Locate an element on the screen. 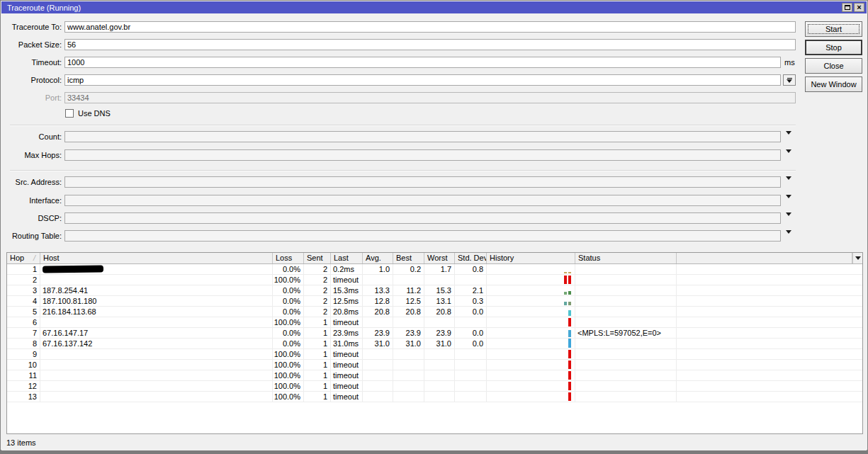 The width and height of the screenshot is (868, 454). cell-host: 216.184.113.68 is located at coordinates (157, 312).